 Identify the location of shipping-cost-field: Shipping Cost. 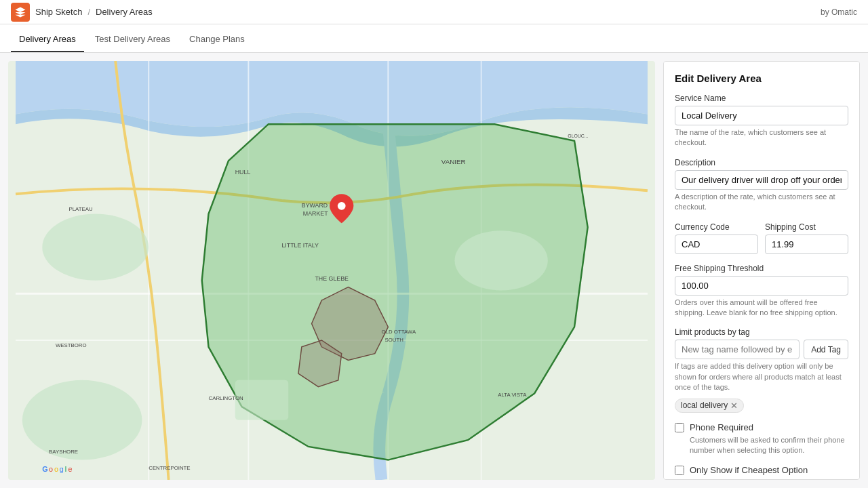
(807, 239).